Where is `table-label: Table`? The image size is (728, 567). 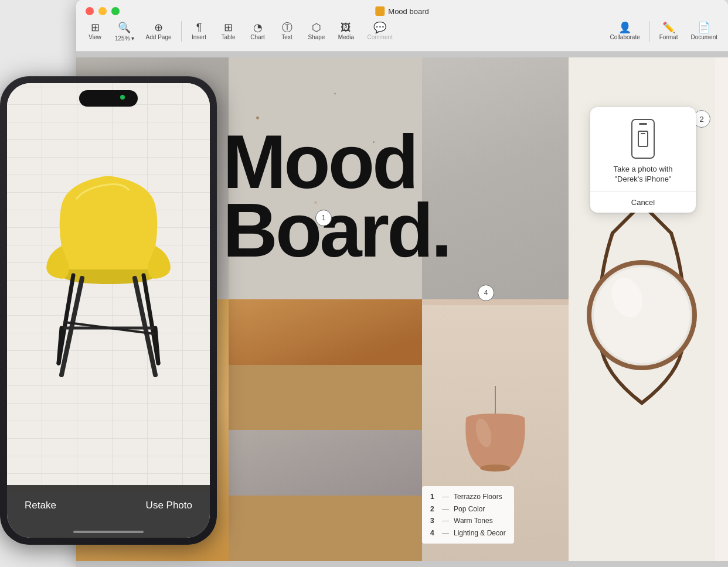
table-label: Table is located at coordinates (229, 37).